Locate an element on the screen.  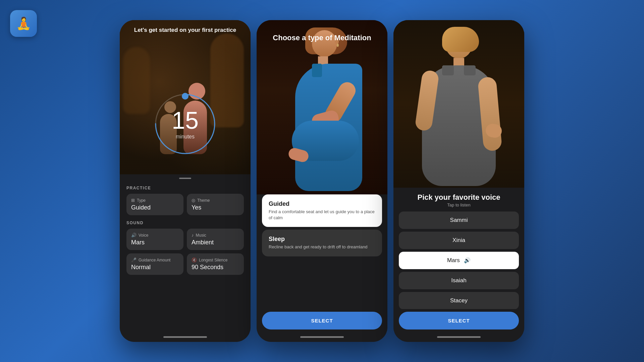
sound-grid: 🔊 Voice Mars ♪ Music Ambient is located at coordinates (185, 252).